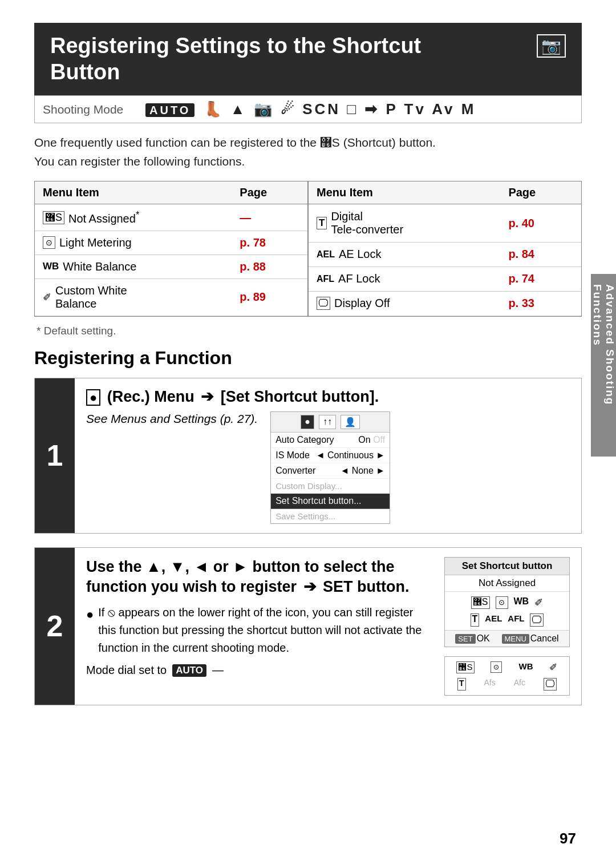  What do you see at coordinates (551, 46) in the screenshot?
I see `camera-icon: 📷` at bounding box center [551, 46].